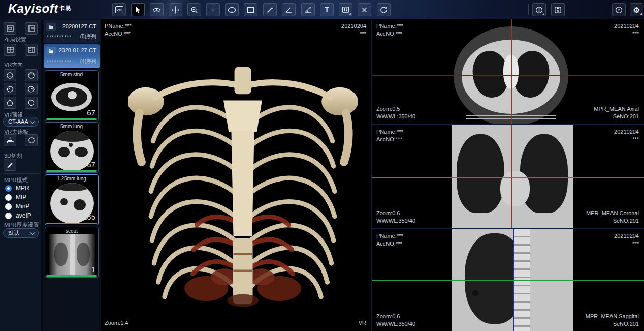  Describe the element at coordinates (176, 10) in the screenshot. I see `pan-button` at that location.